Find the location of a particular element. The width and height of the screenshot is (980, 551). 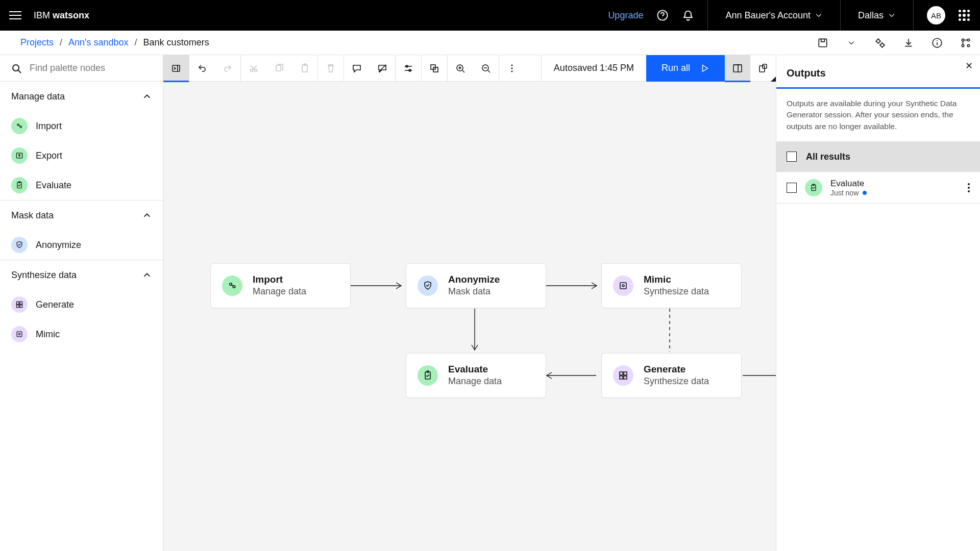

popout-button is located at coordinates (763, 68).